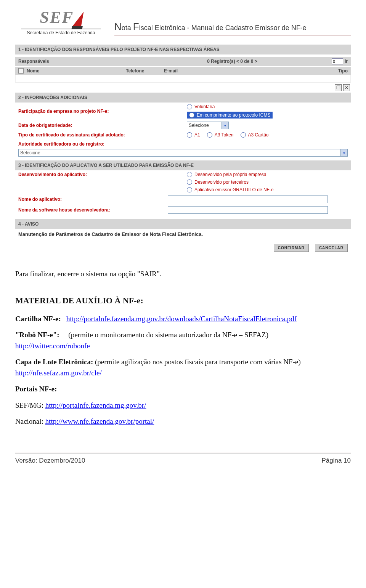 This screenshot has height=588, width=366. I want to click on radio-a3-token: A3 Token, so click(220, 135).